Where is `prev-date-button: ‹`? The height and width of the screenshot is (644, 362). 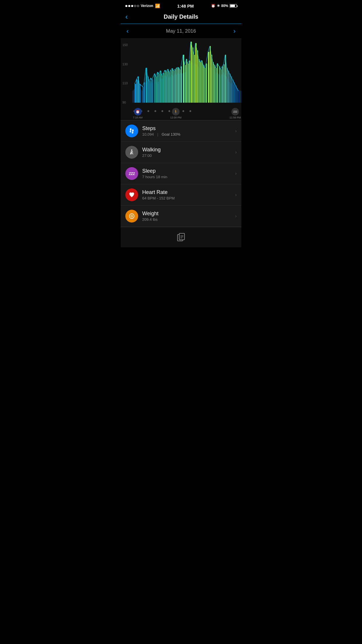
prev-date-button: ‹ is located at coordinates (128, 31).